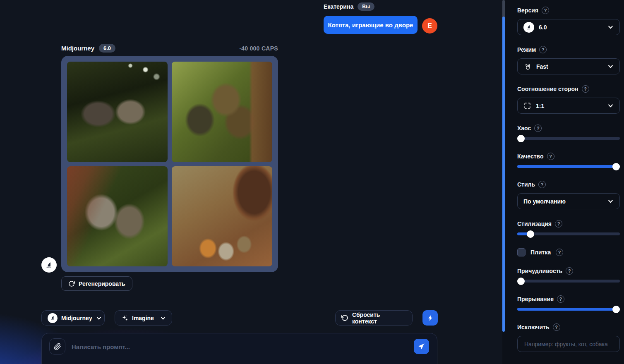 This screenshot has height=364, width=624. I want to click on user-avatar: E, so click(430, 26).